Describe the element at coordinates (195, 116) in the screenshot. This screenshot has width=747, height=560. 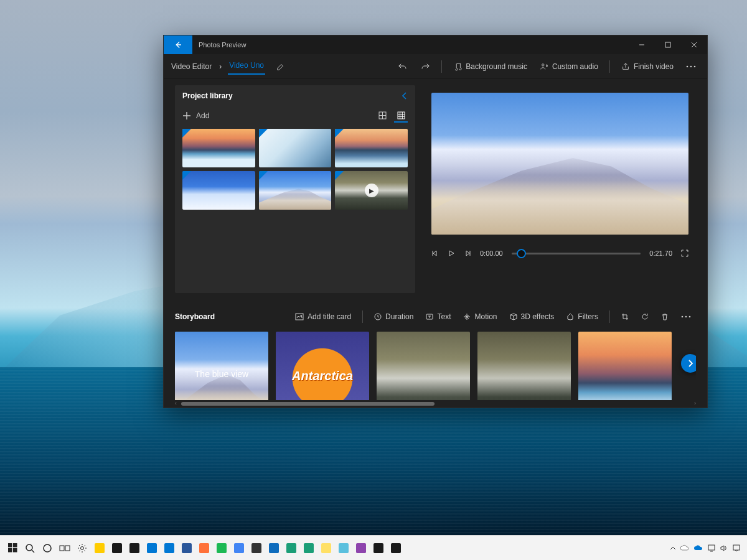
I see `library-add-button: Add` at that location.